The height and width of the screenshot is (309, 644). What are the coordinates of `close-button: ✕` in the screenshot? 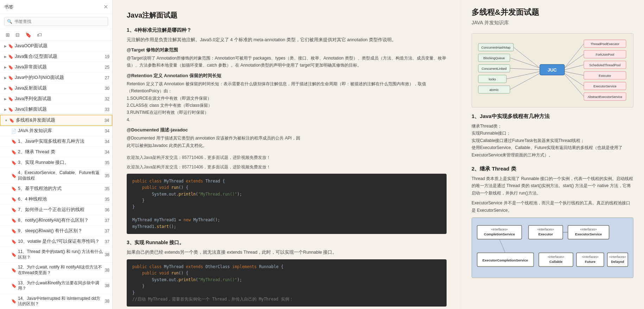 It's located at (106, 7).